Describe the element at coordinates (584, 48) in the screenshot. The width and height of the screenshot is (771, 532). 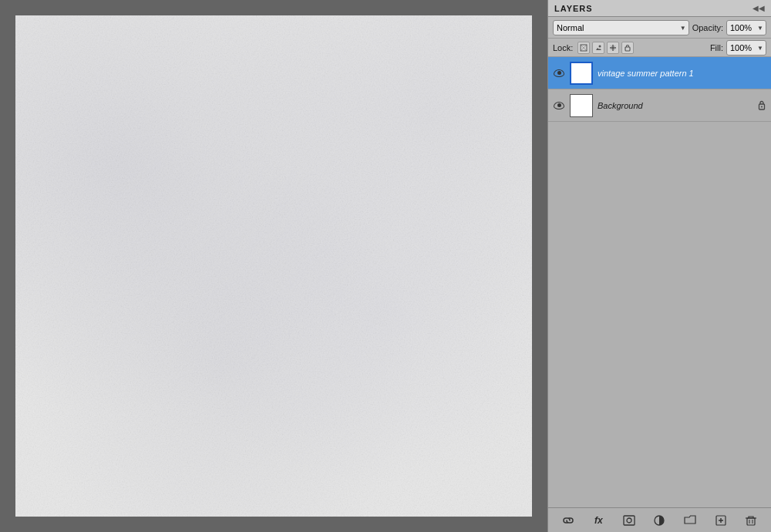
I see `lock-transparent-pixels-button` at that location.